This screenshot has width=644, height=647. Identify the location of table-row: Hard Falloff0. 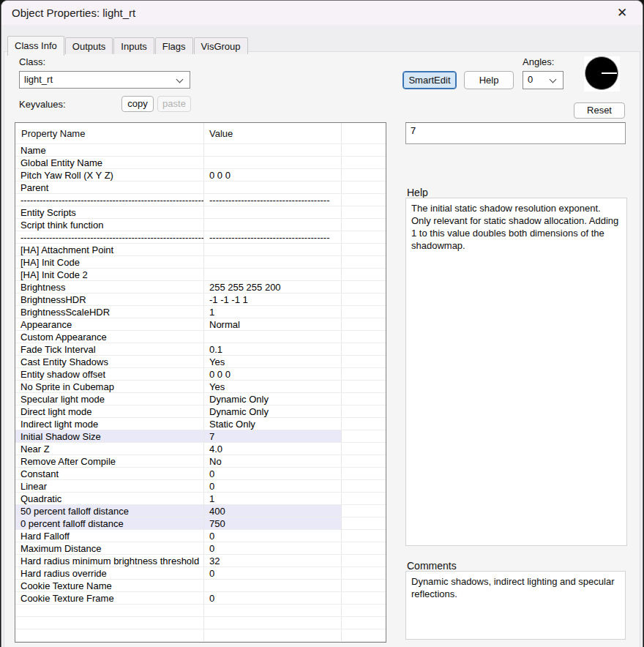
(201, 536).